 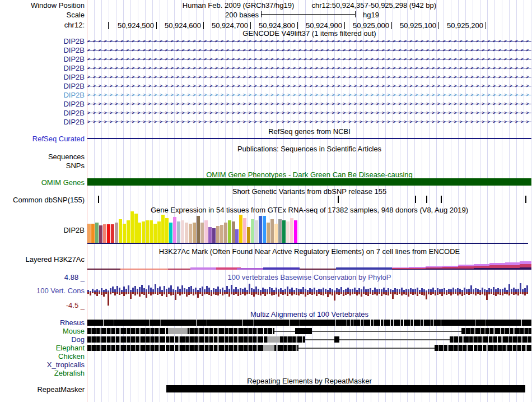 I want to click on multiz-species-label: X_tropicalis, so click(x=43, y=364).